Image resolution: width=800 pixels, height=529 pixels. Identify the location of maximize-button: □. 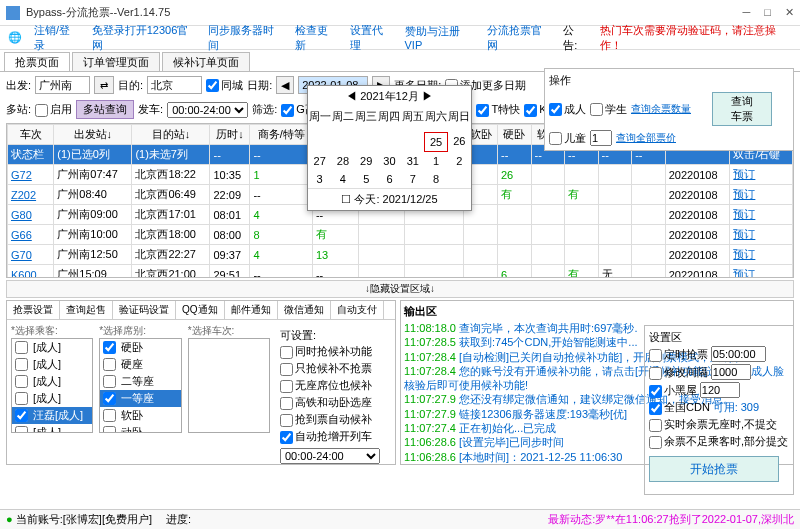
(768, 12).